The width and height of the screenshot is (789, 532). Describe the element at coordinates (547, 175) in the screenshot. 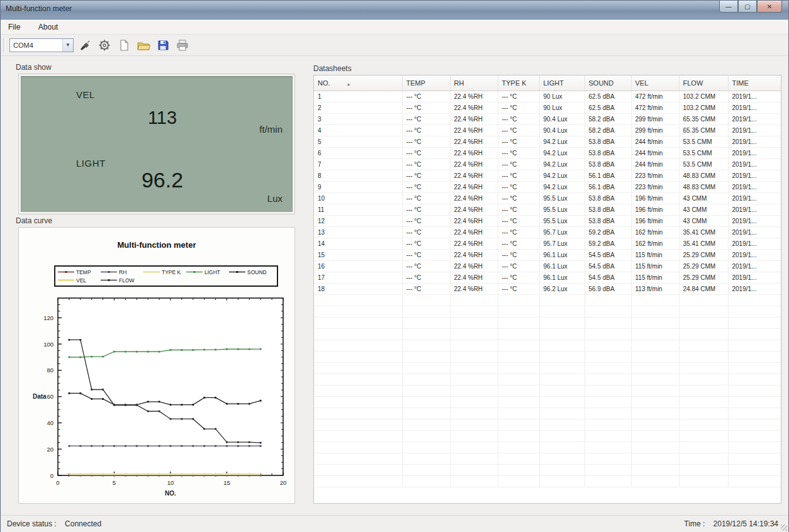

I see `table-row: 8--- °C22.4 %RH--- °C94.2 Lux56.1 dBA223…` at that location.